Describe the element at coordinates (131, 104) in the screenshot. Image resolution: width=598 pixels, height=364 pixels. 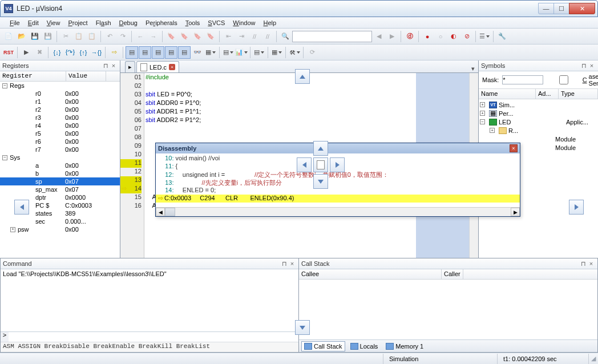
I see `line-number: 04` at that location.